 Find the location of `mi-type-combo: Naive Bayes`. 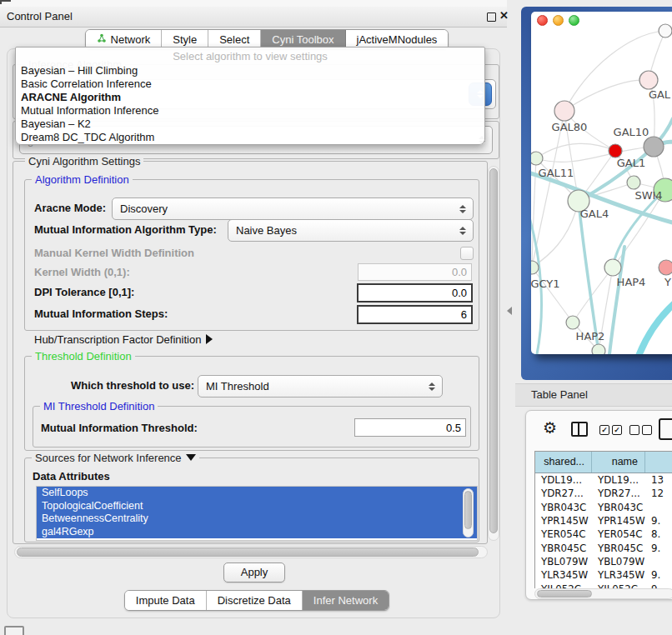

mi-type-combo: Naive Bayes is located at coordinates (350, 230).